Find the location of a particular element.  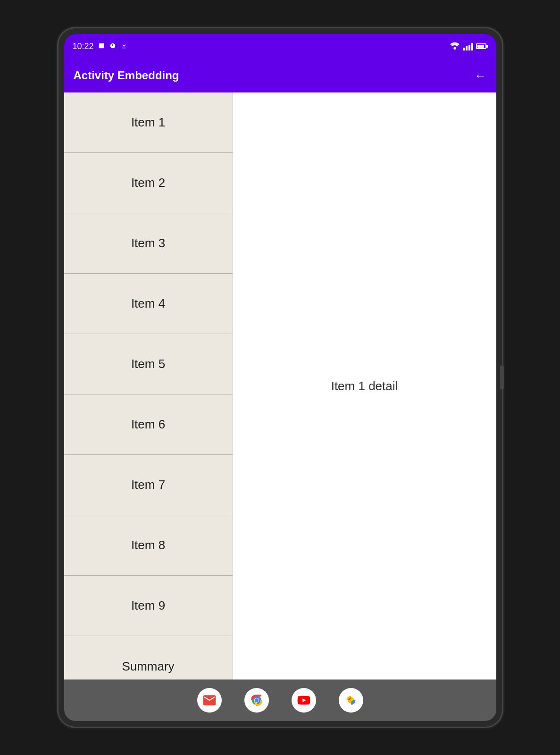

photos-app-icon is located at coordinates (351, 700).